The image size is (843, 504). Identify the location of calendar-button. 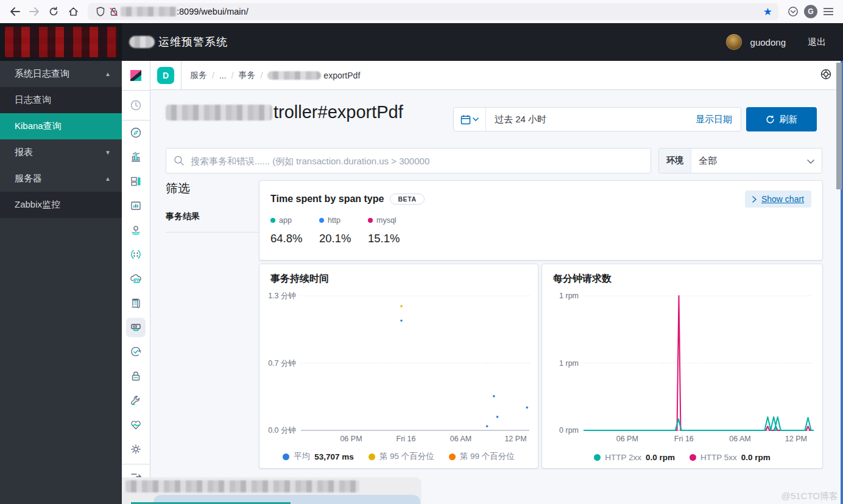
(470, 119).